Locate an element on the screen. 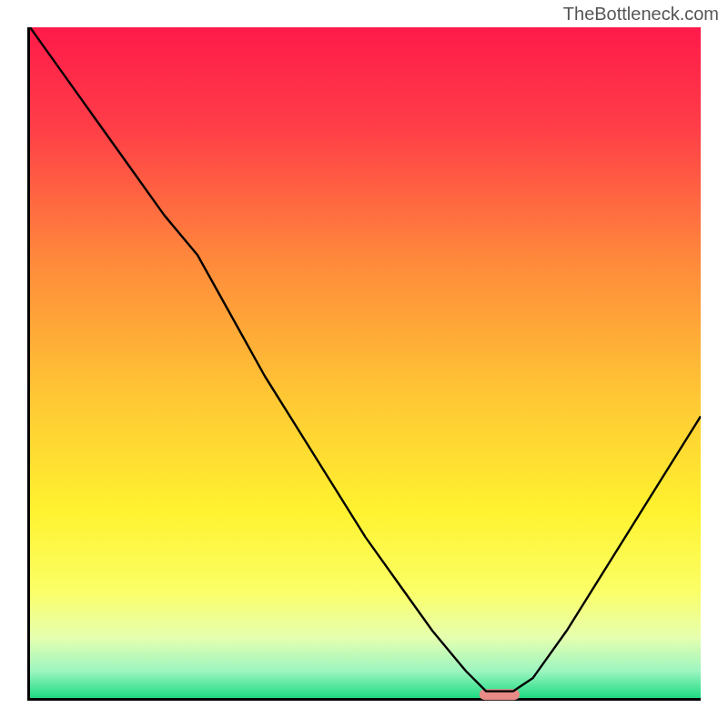 The image size is (728, 728). watermark-text: TheBottleneck.com is located at coordinates (641, 15).